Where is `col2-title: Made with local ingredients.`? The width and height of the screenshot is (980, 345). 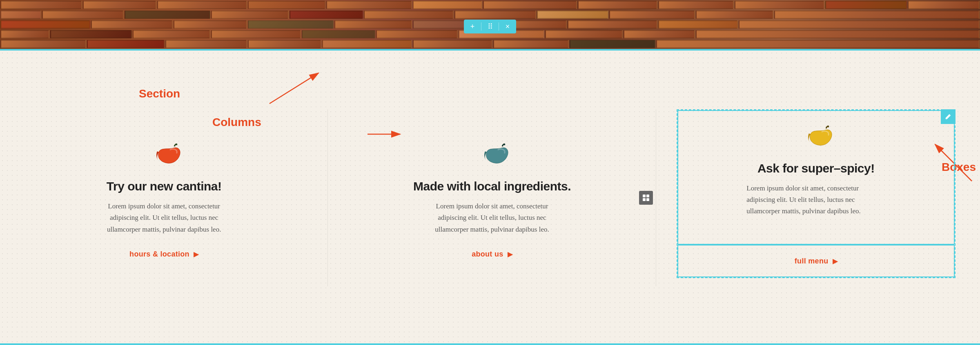 col2-title: Made with local ingredients. is located at coordinates (492, 186).